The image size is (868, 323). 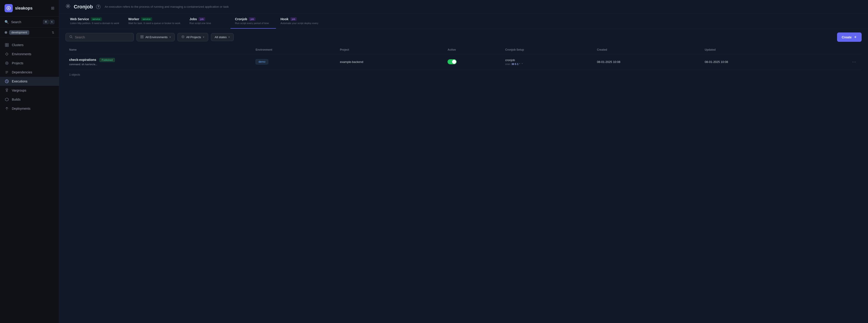 I want to click on logo-icon, so click(x=9, y=8).